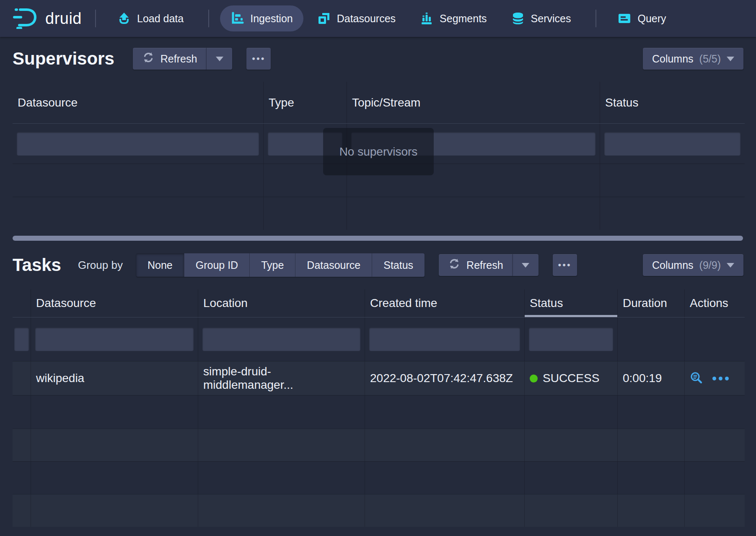 This screenshot has height=536, width=756. Describe the element at coordinates (37, 265) in the screenshot. I see `tasks-title: Tasks` at that location.